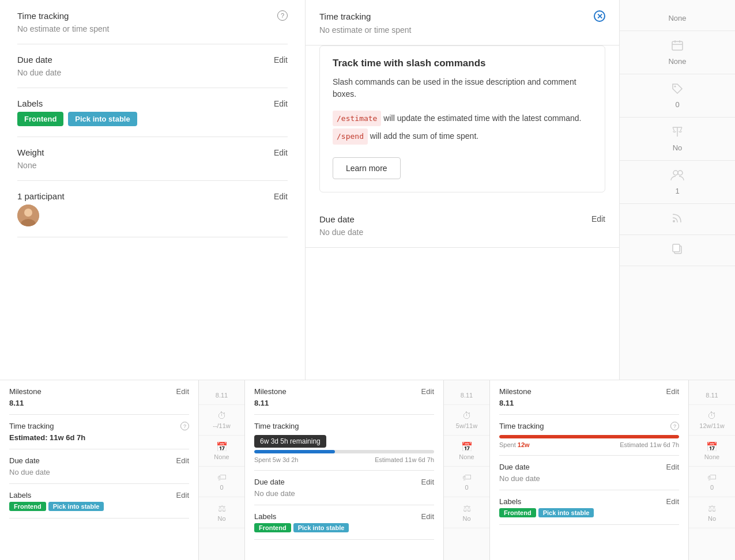 This screenshot has width=735, height=560. What do you see at coordinates (712, 482) in the screenshot?
I see `bs3-tag: 🏷 0` at bounding box center [712, 482].